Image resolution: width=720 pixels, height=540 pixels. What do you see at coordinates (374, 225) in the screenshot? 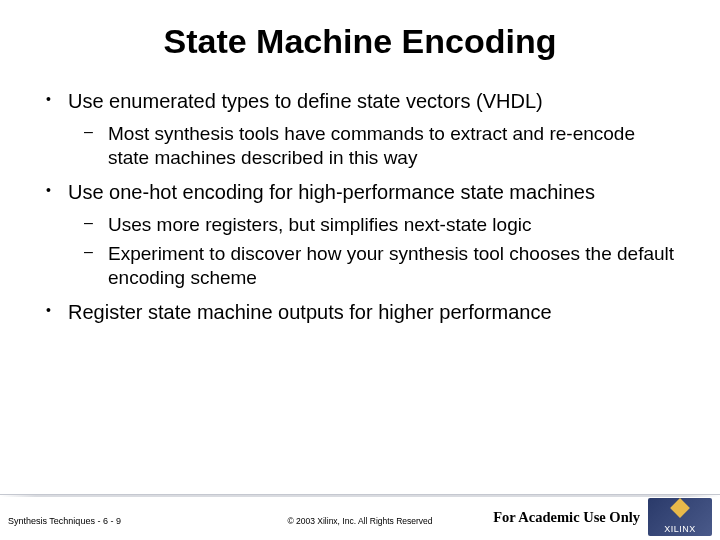
I see `sub-bullet-item: Uses more registers, but simplifies next…` at bounding box center [374, 225].